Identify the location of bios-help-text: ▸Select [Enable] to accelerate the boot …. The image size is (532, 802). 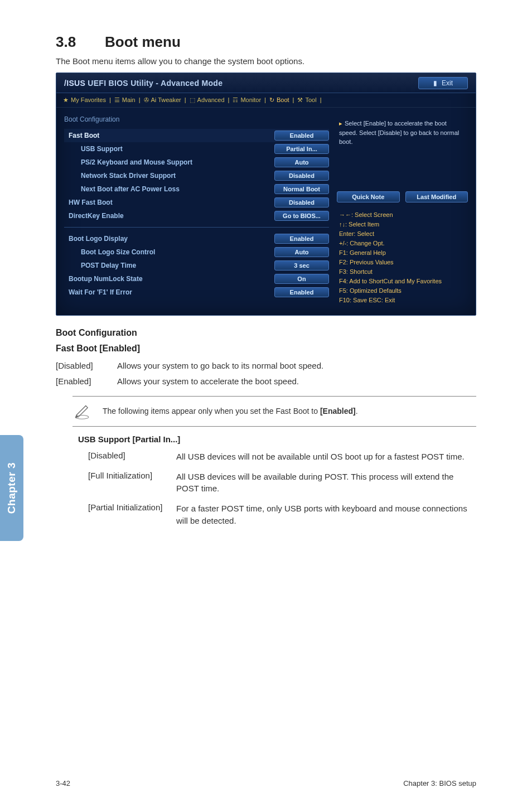
(403, 137).